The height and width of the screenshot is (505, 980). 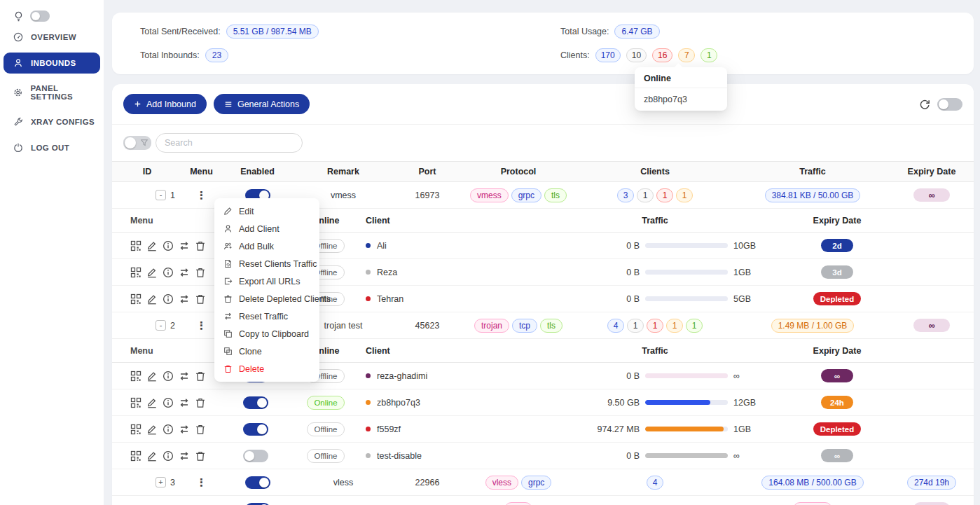 What do you see at coordinates (925, 104) in the screenshot?
I see `refresh-icon` at bounding box center [925, 104].